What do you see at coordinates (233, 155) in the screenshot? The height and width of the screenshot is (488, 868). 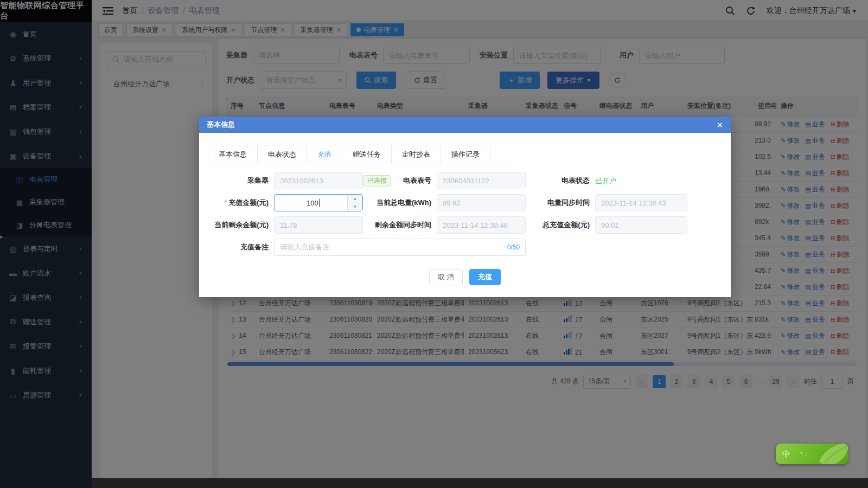 I see `modal-tab-基本信息: 基本信息` at bounding box center [233, 155].